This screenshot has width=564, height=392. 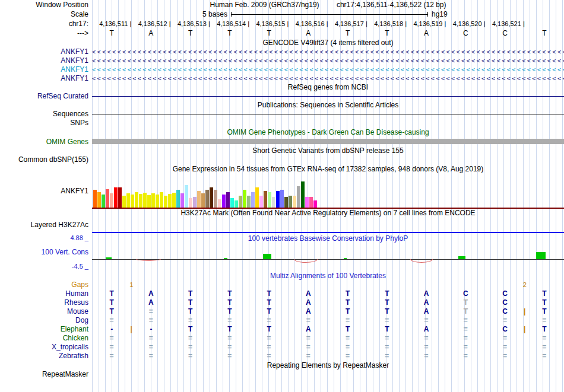 I want to click on sequences-label: Sequences, so click(x=46, y=114).